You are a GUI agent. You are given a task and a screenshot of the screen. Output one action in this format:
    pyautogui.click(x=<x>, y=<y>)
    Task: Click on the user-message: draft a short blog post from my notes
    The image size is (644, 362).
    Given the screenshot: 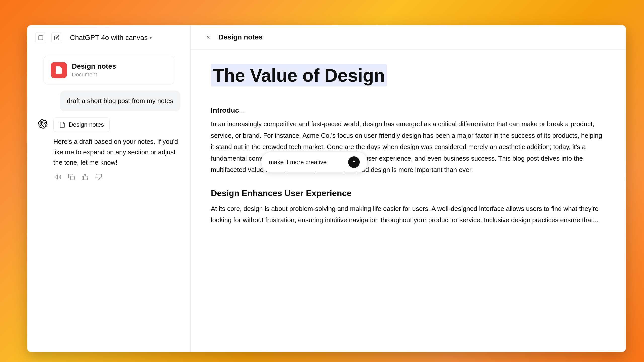 What is the action you would take?
    pyautogui.click(x=120, y=101)
    